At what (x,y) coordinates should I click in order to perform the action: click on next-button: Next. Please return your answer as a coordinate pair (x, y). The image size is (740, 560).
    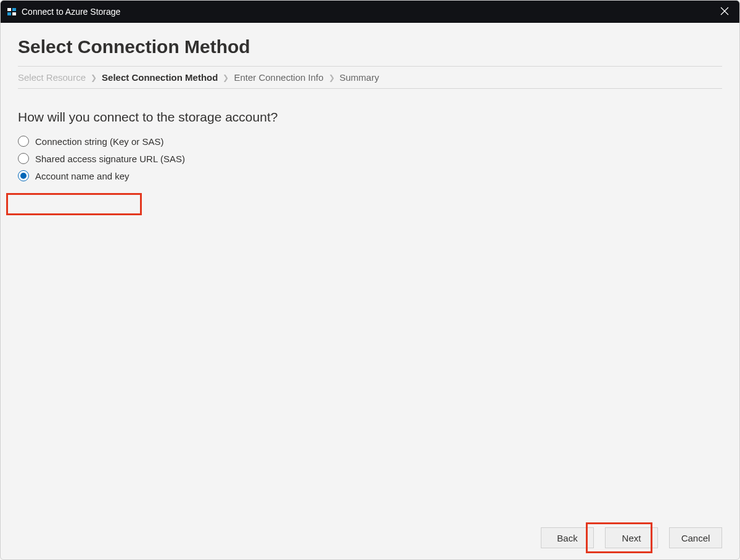
    Looking at the image, I should click on (631, 538).